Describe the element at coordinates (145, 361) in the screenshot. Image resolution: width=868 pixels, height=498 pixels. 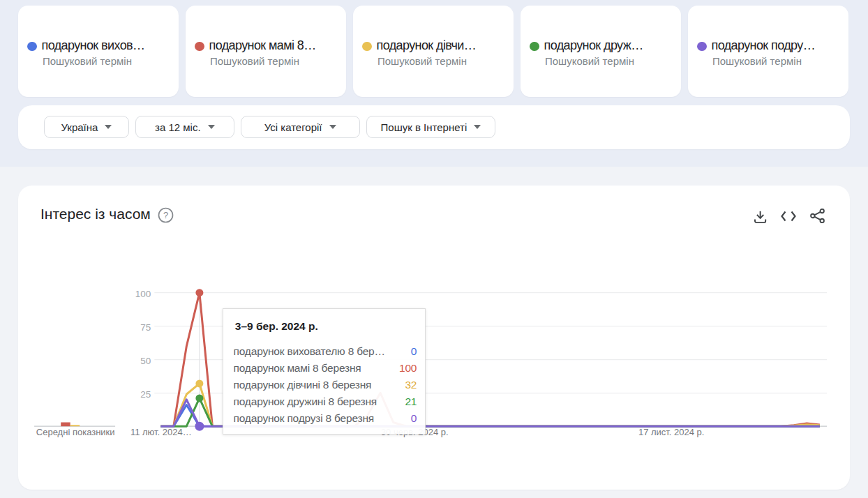
I see `svg-text: 50` at that location.